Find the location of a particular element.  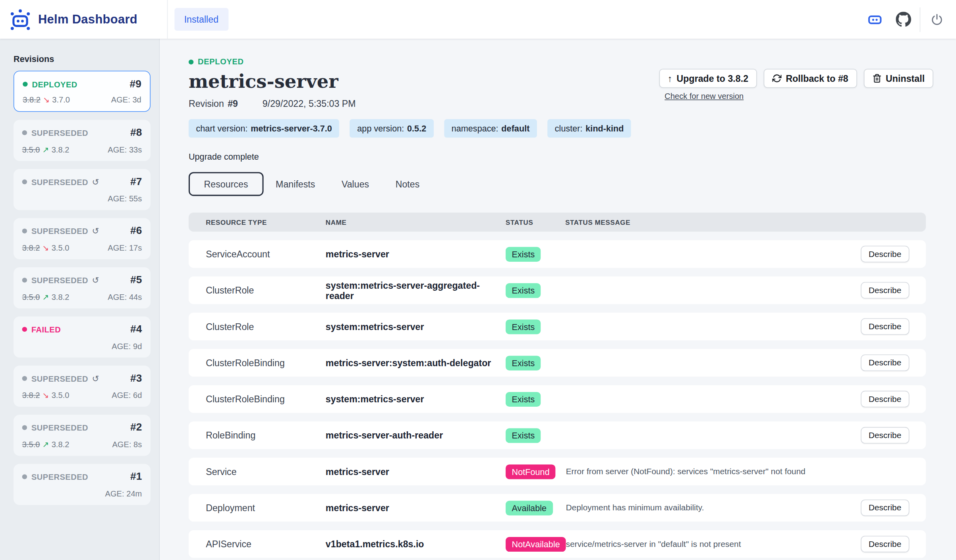

table-row: ClusterRoleBinding system:metrics-server… is located at coordinates (557, 399).